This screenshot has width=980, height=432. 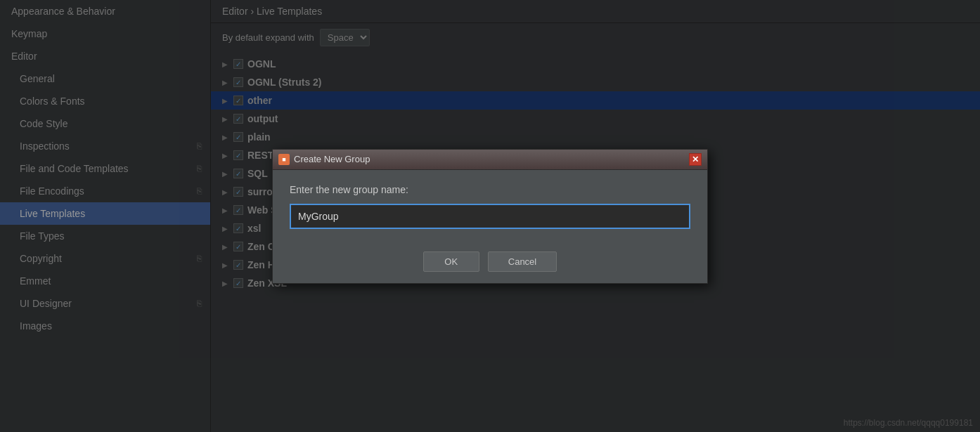 I want to click on dialog-buttons: OK Cancel, so click(x=490, y=263).